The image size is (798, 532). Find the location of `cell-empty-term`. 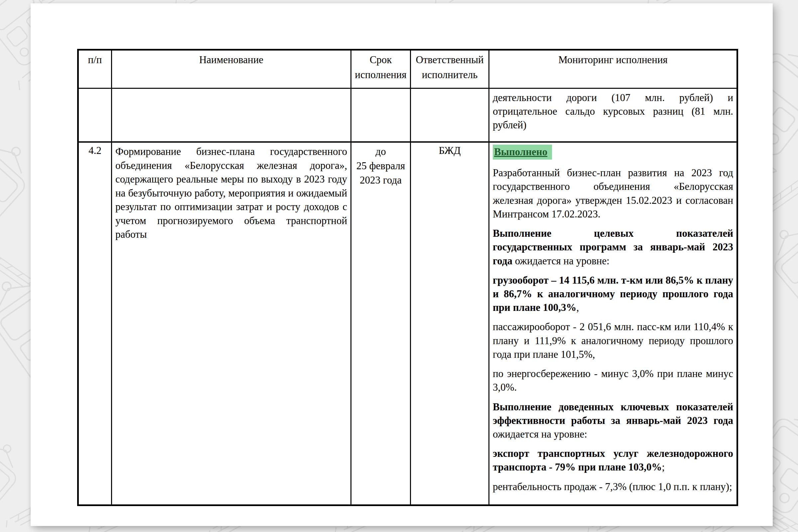

cell-empty-term is located at coordinates (381, 115).